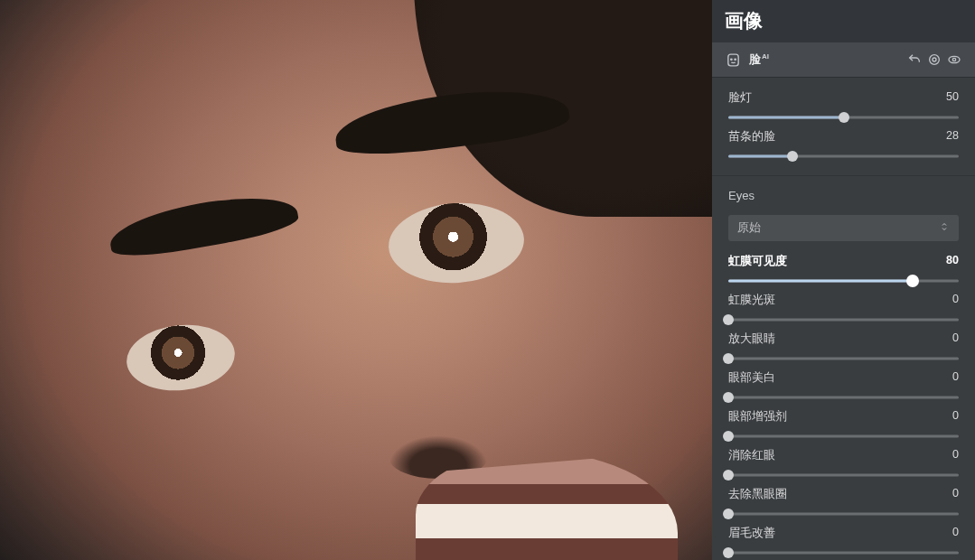 The image size is (975, 560). I want to click on eyes-preset-select: 原始, so click(844, 228).